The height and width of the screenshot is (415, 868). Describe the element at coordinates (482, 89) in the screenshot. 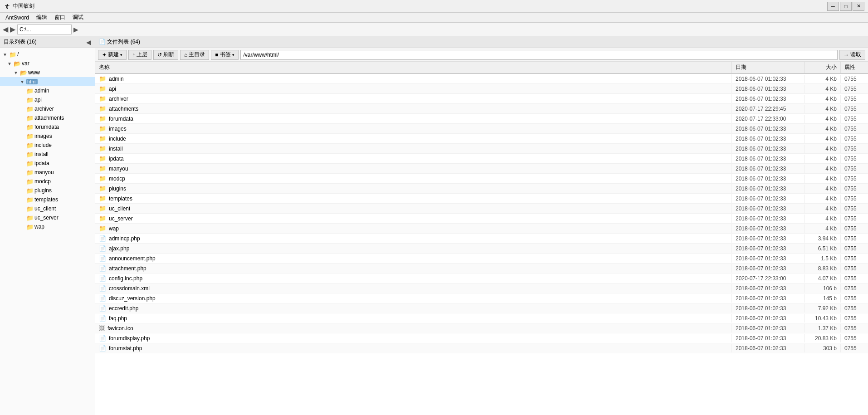

I see `table-row: 📁 api 2018-06-07 01:02:33 4 Kb 0755` at that location.